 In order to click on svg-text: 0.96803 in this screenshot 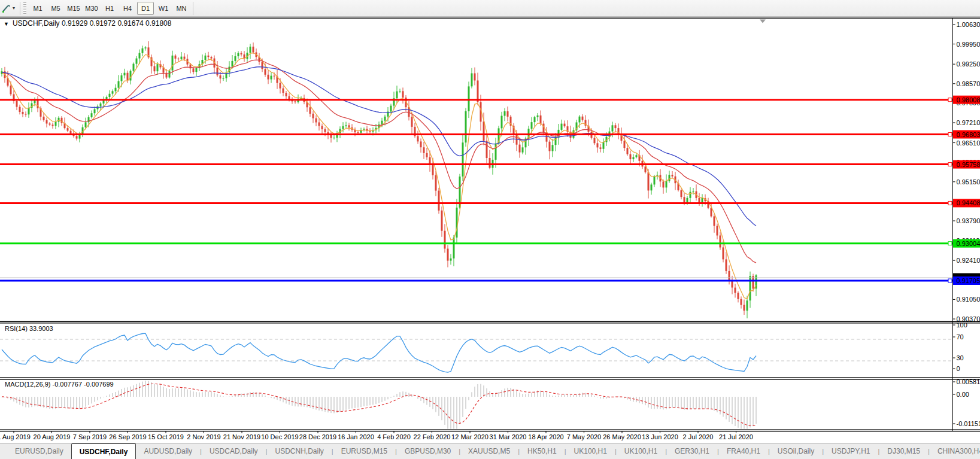, I will do `click(969, 135)`.